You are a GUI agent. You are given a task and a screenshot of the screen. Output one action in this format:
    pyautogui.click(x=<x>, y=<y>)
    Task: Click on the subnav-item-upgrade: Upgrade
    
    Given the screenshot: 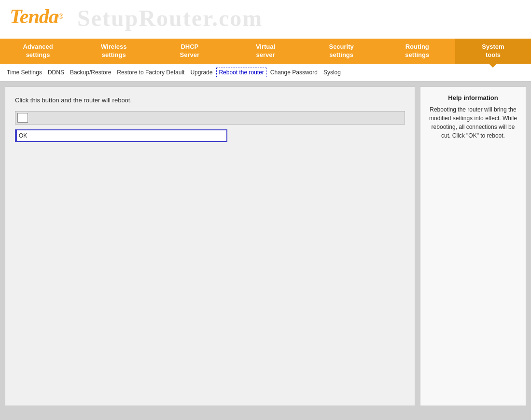 What is the action you would take?
    pyautogui.click(x=201, y=72)
    